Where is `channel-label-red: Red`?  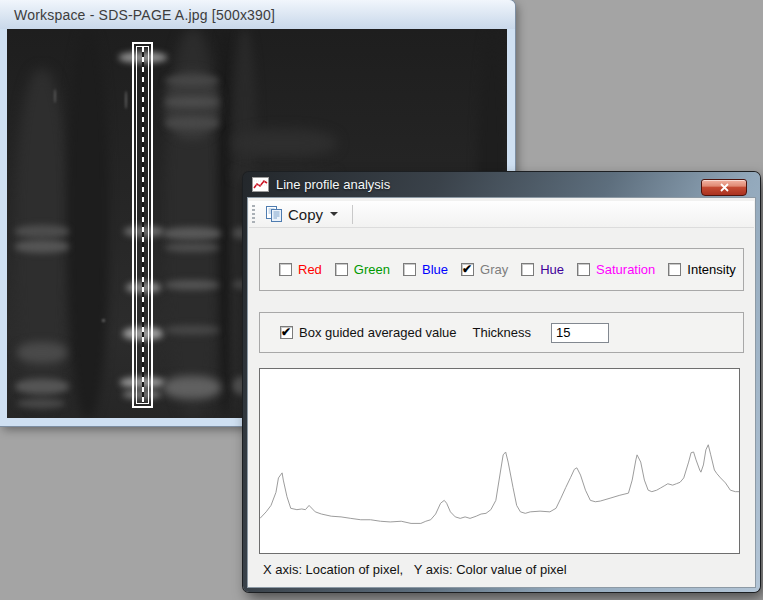 channel-label-red: Red is located at coordinates (310, 270).